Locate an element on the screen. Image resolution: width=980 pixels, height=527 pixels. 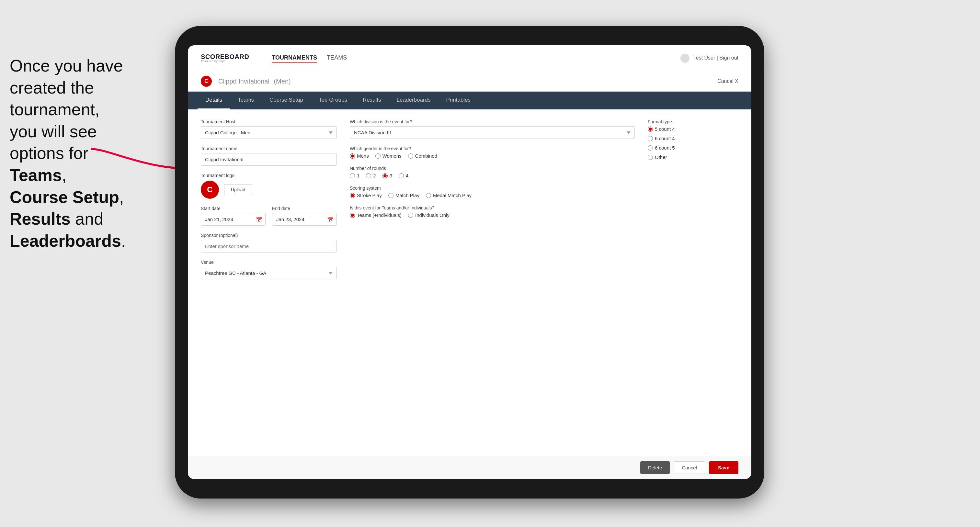
format-5count4: 5 count 4 is located at coordinates (661, 129).